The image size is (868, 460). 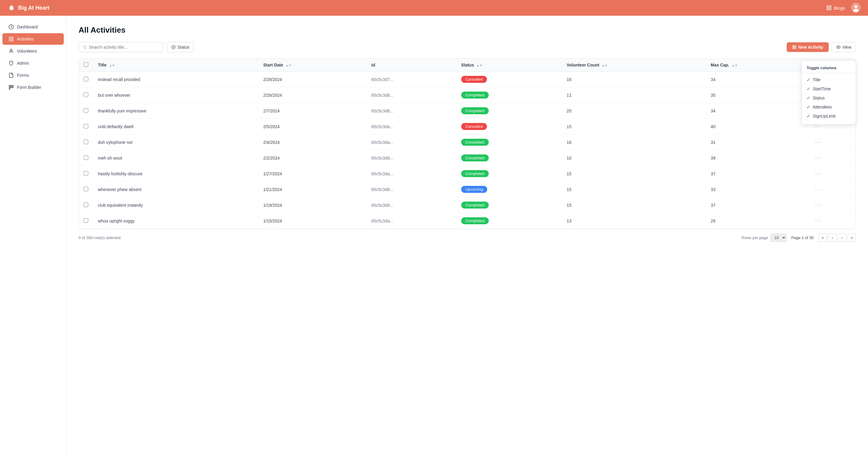 I want to click on row-title-6: hastily foolishly obscure, so click(x=176, y=174).